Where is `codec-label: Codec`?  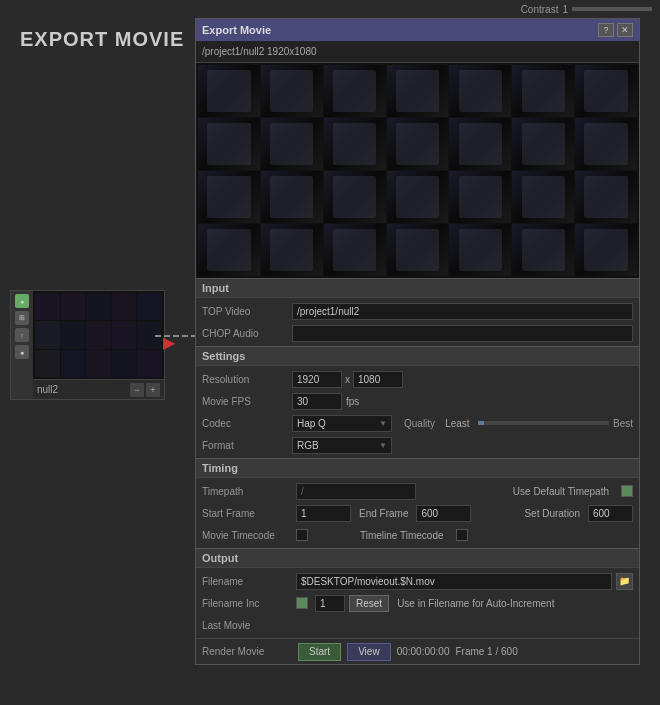 codec-label: Codec is located at coordinates (247, 424).